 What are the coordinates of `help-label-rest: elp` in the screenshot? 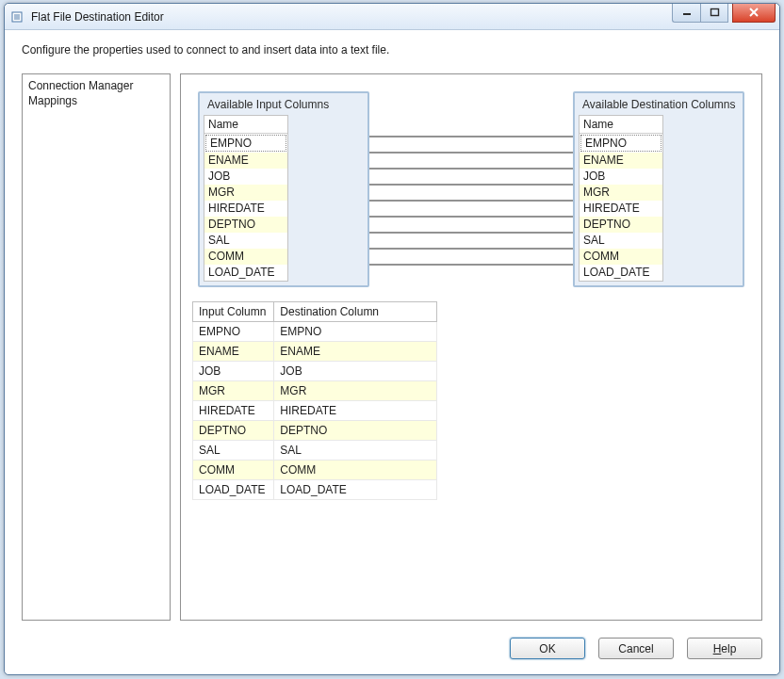 It's located at (728, 649).